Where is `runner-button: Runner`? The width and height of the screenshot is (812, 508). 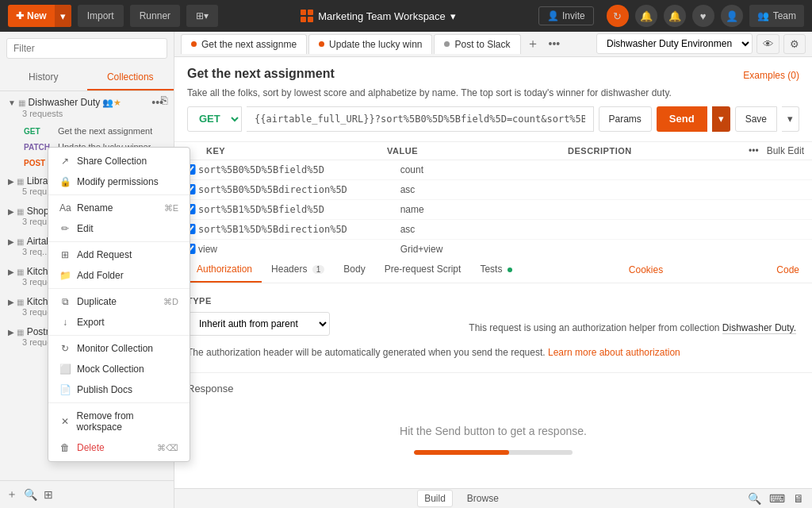 runner-button: Runner is located at coordinates (155, 16).